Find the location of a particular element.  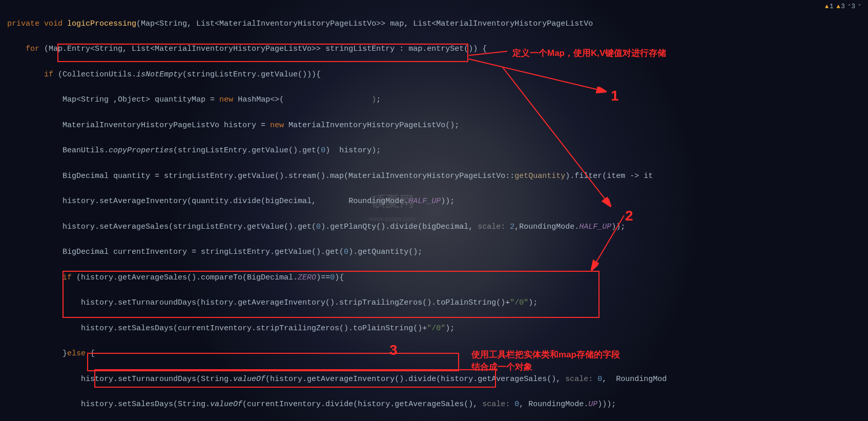

annotation-number-2: 2 is located at coordinates (629, 216).